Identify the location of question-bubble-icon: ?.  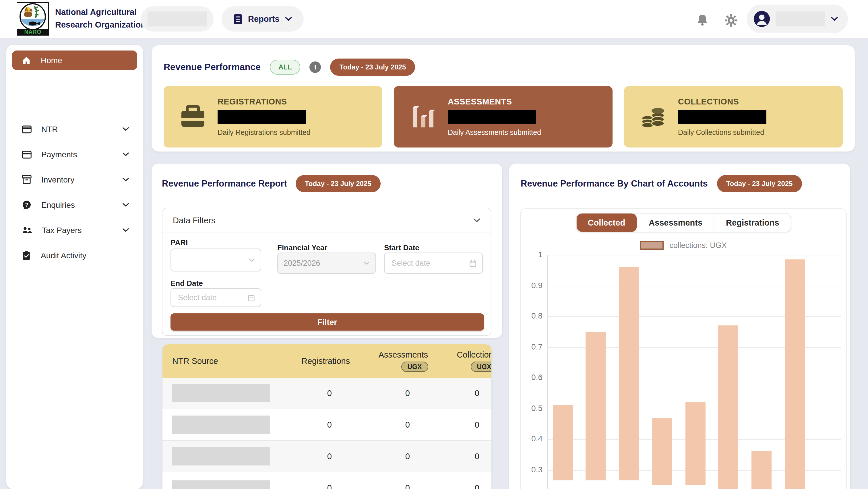
(27, 205).